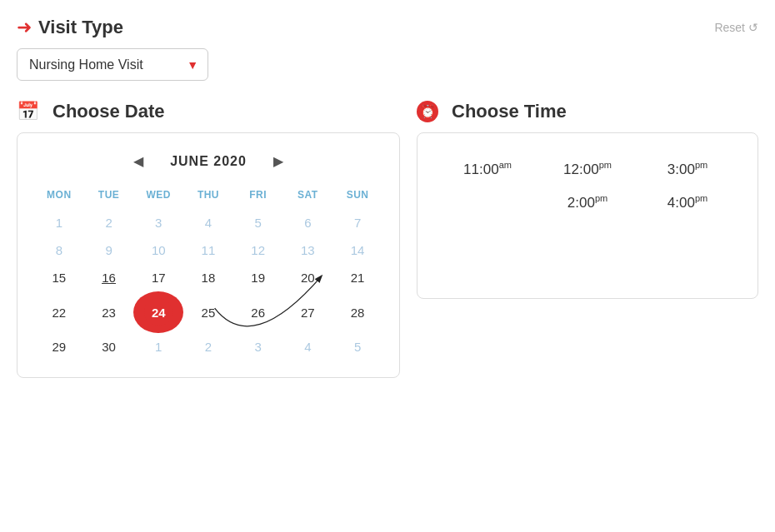 This screenshot has width=775, height=532. What do you see at coordinates (358, 250) in the screenshot?
I see `calendar-day: 14` at bounding box center [358, 250].